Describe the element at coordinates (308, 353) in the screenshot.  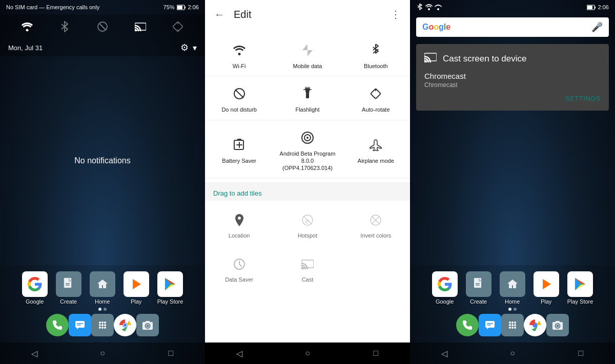
I see `home-nav-button: ○` at that location.